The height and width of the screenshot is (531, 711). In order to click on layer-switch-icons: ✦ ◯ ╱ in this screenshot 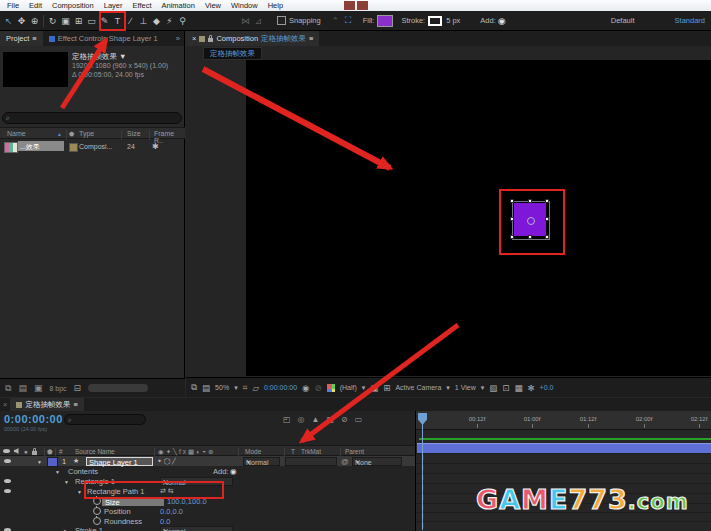, I will do `click(166, 460)`.